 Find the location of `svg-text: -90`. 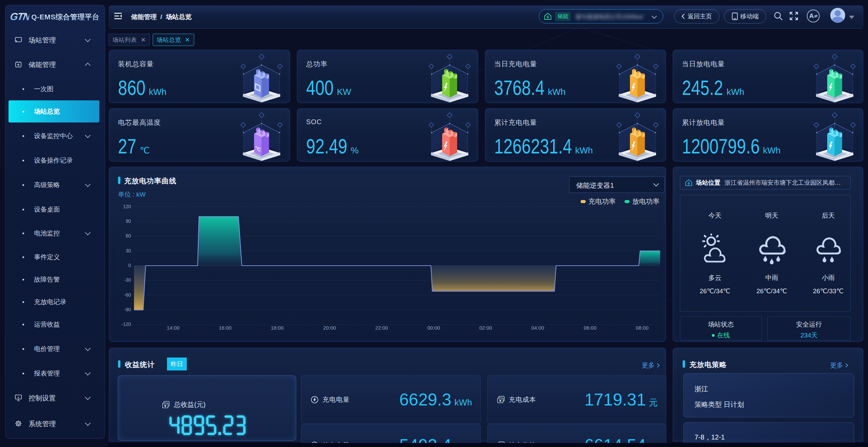

svg-text: -90 is located at coordinates (128, 310).